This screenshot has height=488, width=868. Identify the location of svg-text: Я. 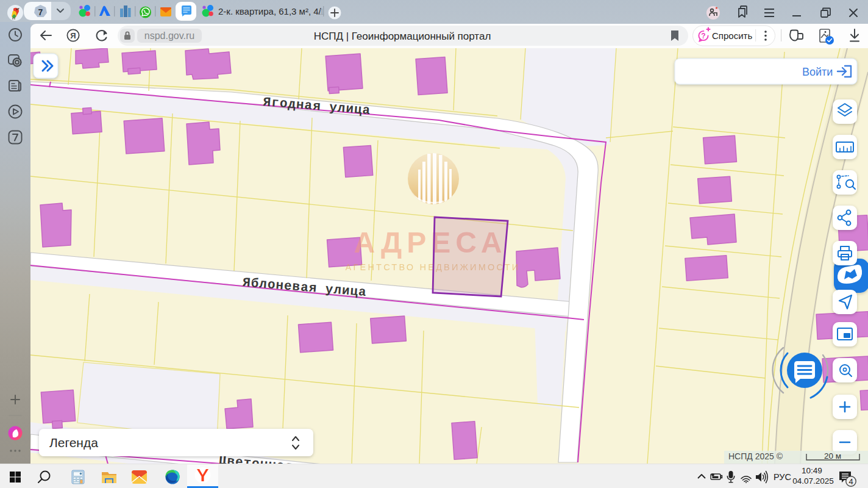
(73, 35).